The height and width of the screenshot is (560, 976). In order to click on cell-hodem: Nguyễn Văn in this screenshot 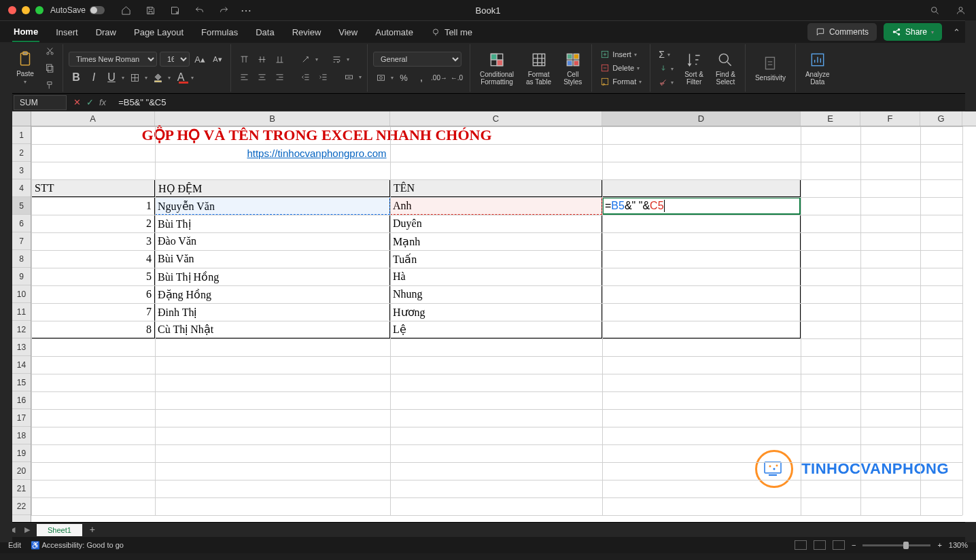, I will do `click(273, 206)`.